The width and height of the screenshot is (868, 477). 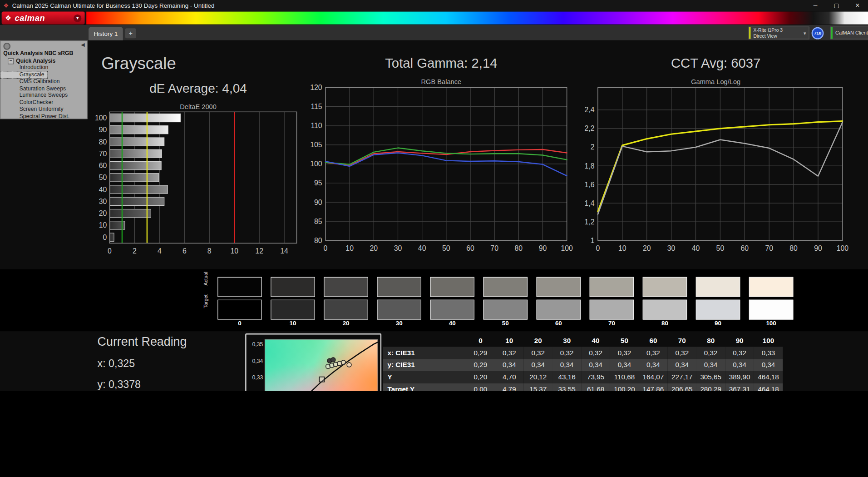 What do you see at coordinates (836, 5) in the screenshot?
I see `window-controls: ─ ▢ ✕` at bounding box center [836, 5].